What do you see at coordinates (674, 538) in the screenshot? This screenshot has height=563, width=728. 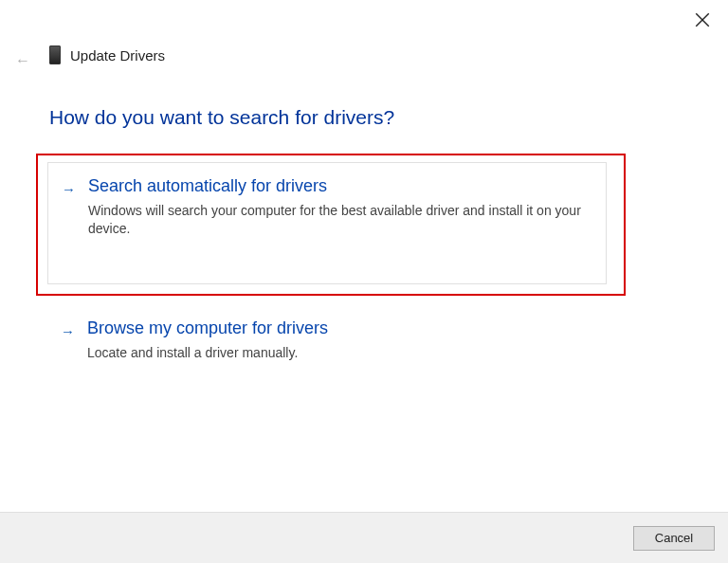 I see `cancel-button: Cancel` at bounding box center [674, 538].